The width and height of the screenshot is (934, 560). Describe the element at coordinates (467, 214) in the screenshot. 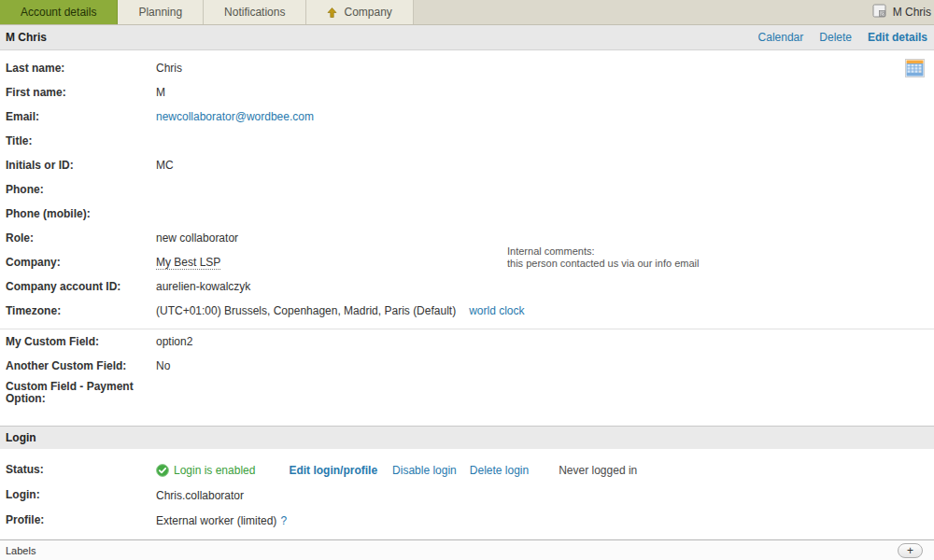

I see `field-row-phone-mobile: Phone (mobile):` at that location.